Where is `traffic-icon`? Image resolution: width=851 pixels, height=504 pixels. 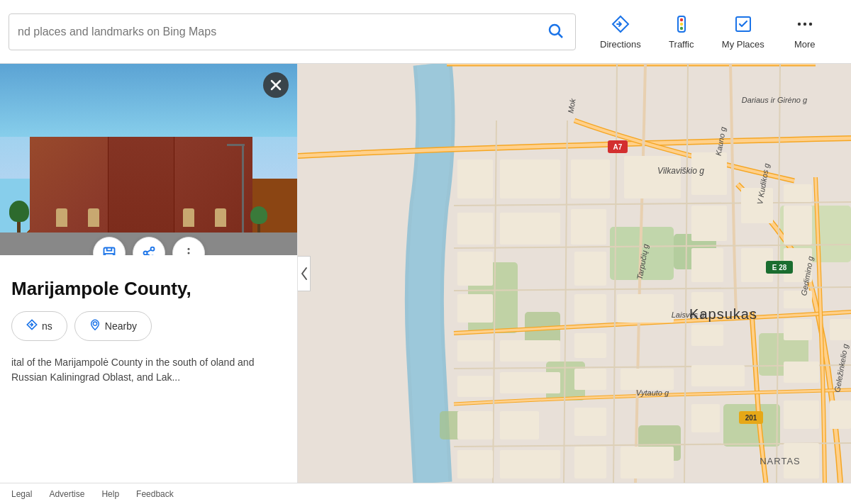
traffic-icon is located at coordinates (682, 26).